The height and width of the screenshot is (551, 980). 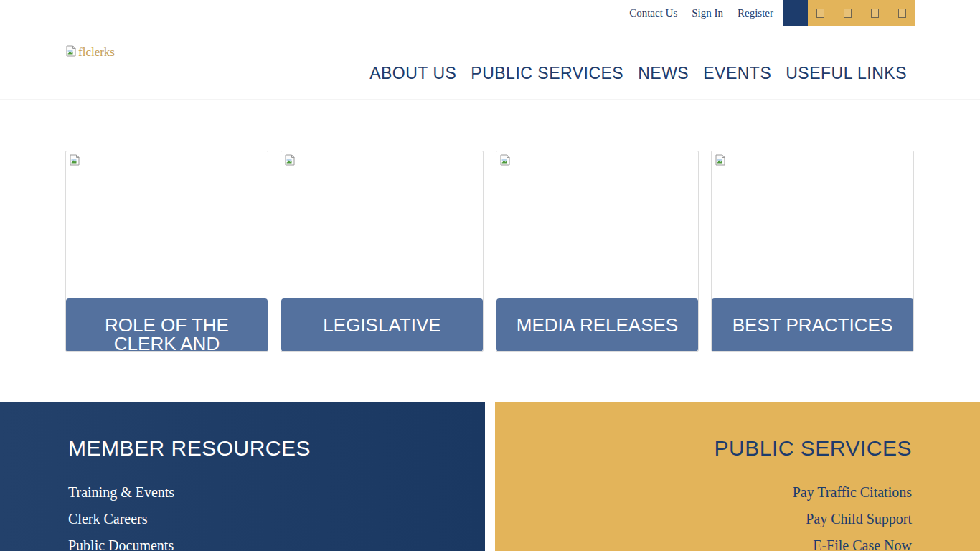 What do you see at coordinates (166, 325) in the screenshot?
I see `card-title: ROLE OF THE CLERK AND COMPTROLLER` at bounding box center [166, 325].